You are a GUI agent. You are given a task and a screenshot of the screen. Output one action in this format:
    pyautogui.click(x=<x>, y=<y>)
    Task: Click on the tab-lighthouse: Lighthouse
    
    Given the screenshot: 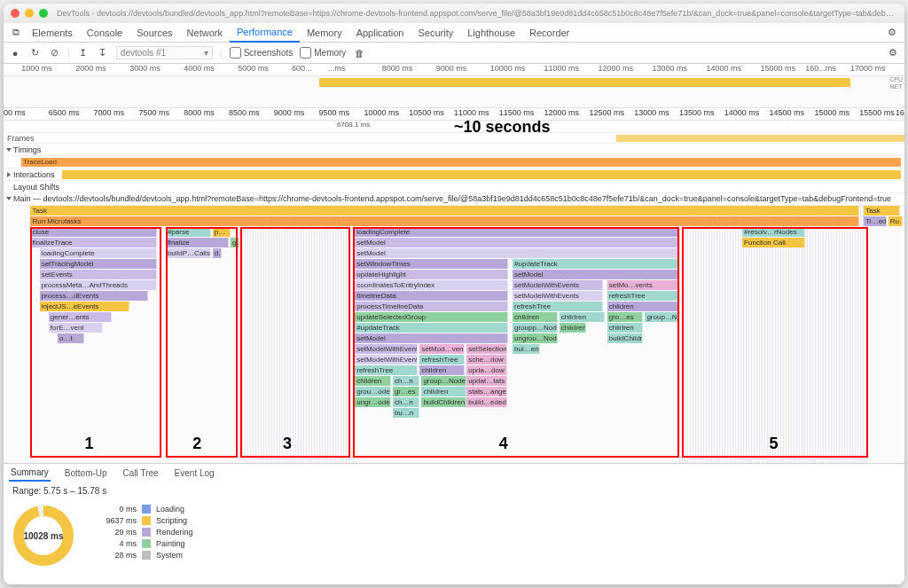 What is the action you would take?
    pyautogui.click(x=491, y=33)
    